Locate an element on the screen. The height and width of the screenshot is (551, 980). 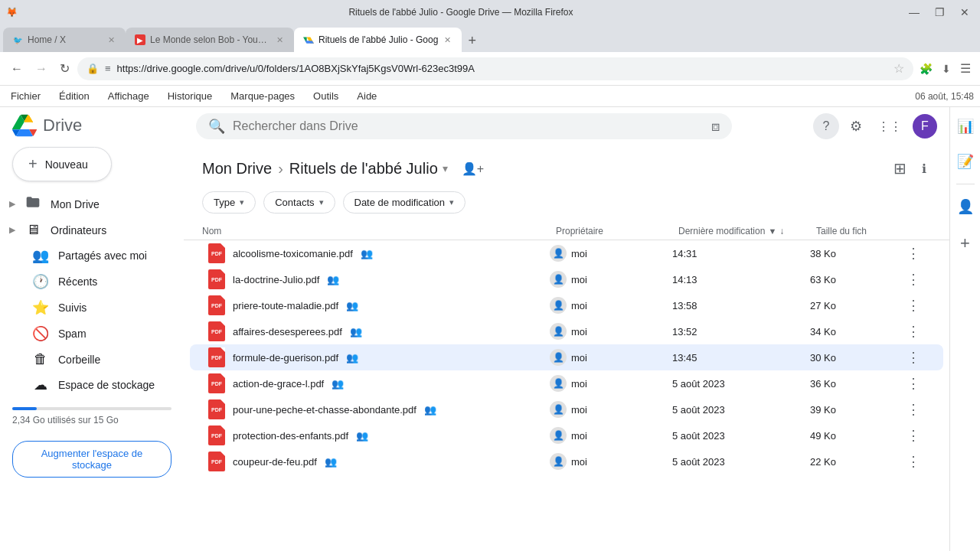
right-panel-spreadsheet-btn: 📊 is located at coordinates (965, 126).